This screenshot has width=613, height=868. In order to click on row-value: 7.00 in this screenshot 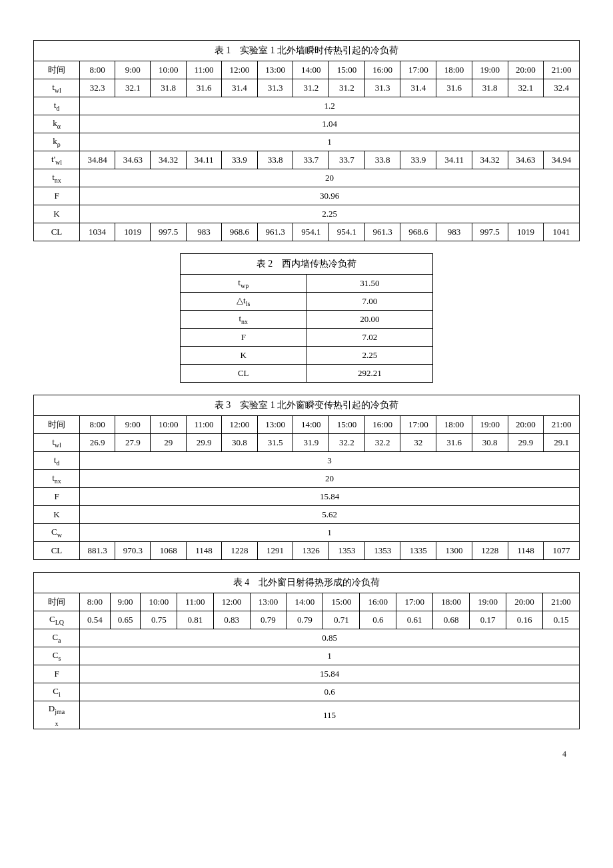, I will do `click(370, 301)`.